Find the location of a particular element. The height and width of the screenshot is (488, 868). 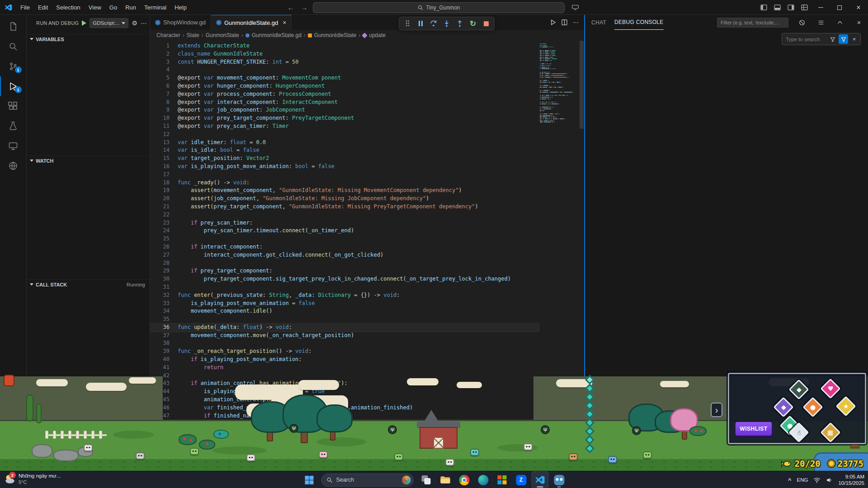

code-line: 13var idle_timer: float = 0.0 is located at coordinates (344, 143).